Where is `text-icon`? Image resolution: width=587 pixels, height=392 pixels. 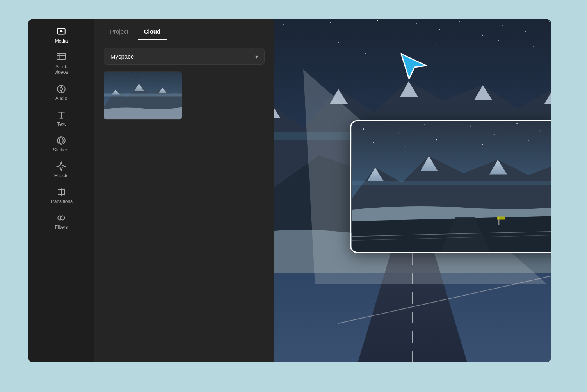
text-icon is located at coordinates (61, 115).